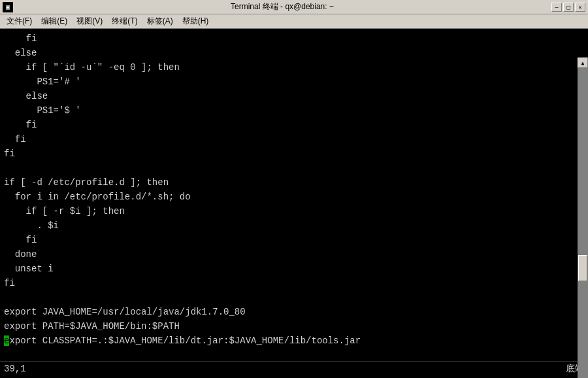 This screenshot has width=588, height=378. I want to click on scroll-track, so click(583, 223).